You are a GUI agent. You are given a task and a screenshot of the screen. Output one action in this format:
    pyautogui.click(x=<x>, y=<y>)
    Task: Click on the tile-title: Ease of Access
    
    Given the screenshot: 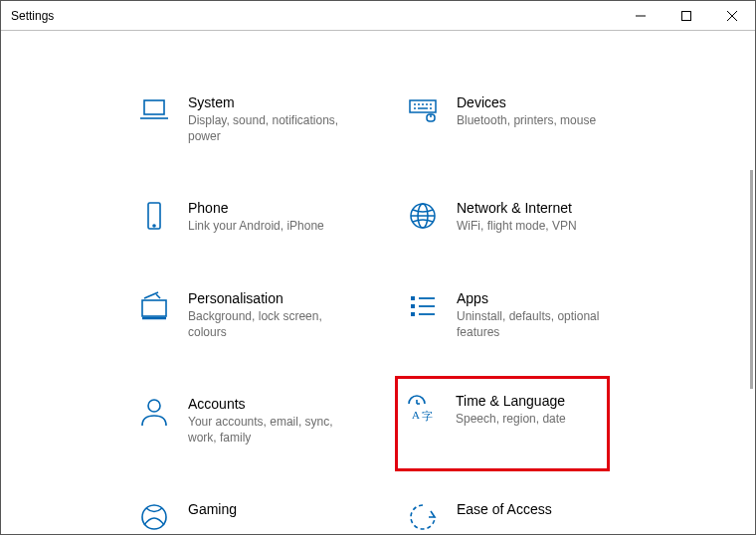 What is the action you would take?
    pyautogui.click(x=504, y=509)
    